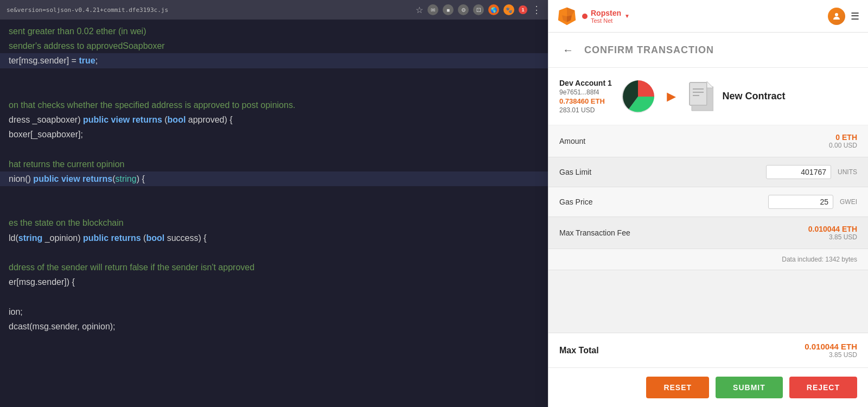 The height and width of the screenshot is (407, 868). Describe the element at coordinates (709, 50) in the screenshot. I see `mm-header: ← CONFIRM TRANSACTION` at that location.